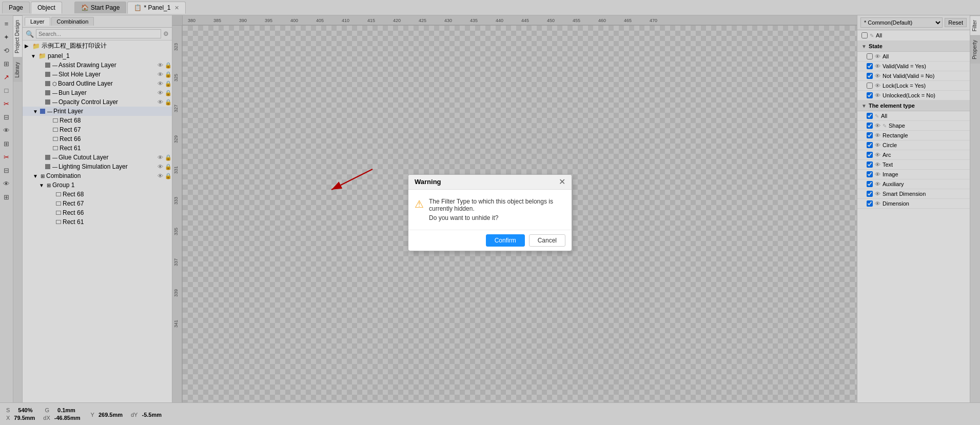 The height and width of the screenshot is (425, 980). What do you see at coordinates (419, 204) in the screenshot?
I see `warning-icon: ⚠` at bounding box center [419, 204].